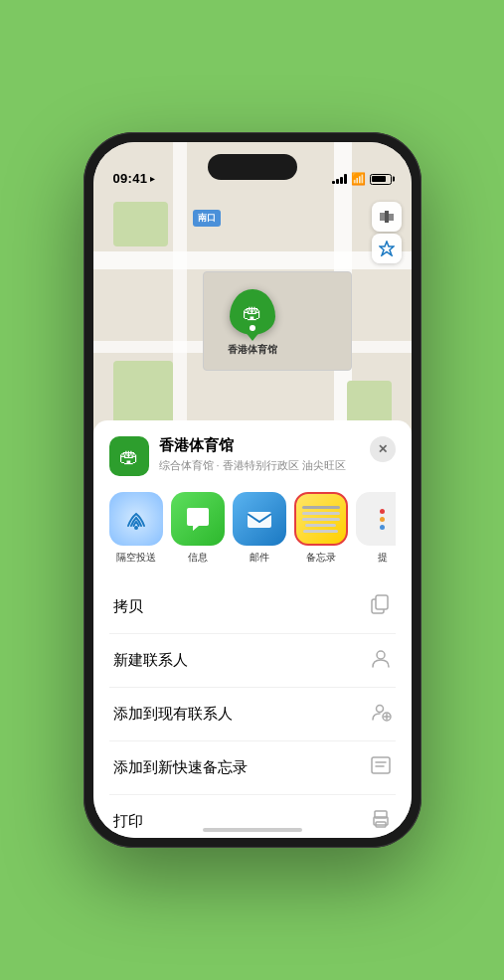 This screenshot has height=980, width=504. I want to click on copy-icon, so click(381, 606).